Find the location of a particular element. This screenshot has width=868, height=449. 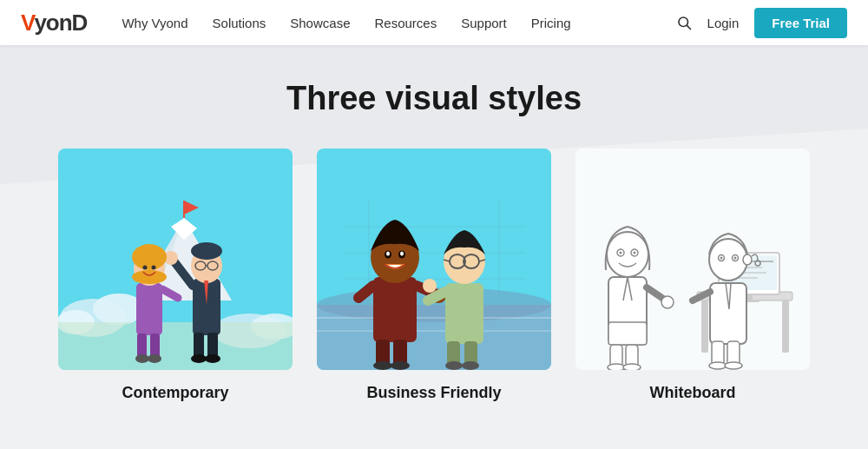

nav-why-vyond: Why Vyond is located at coordinates (155, 23).